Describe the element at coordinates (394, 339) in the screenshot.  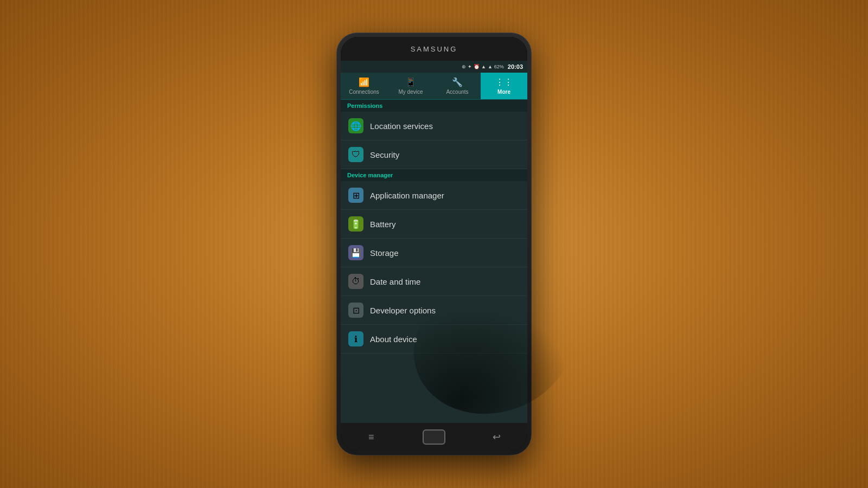
I see `about-device-label: About device` at that location.